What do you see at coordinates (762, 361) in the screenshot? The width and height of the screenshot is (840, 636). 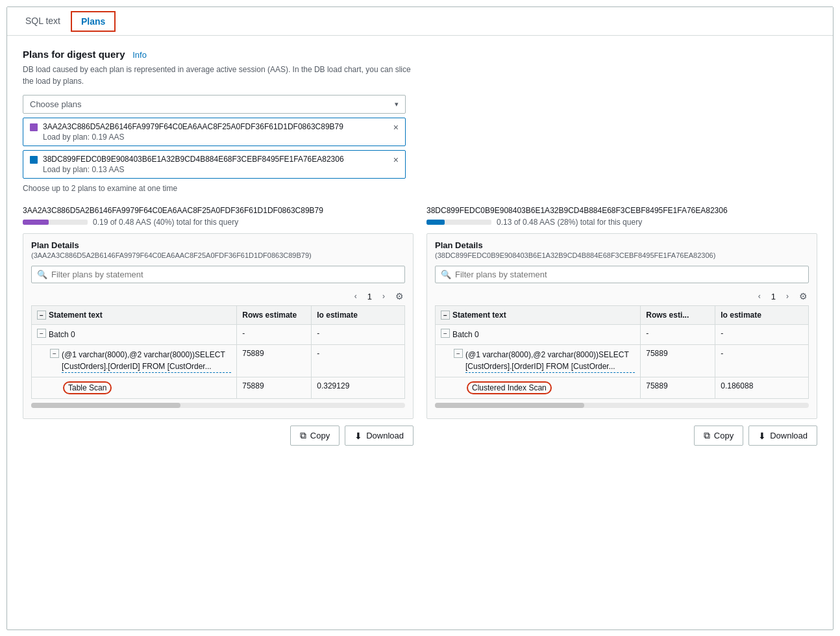 I see `io-stmt-2: -` at bounding box center [762, 361].